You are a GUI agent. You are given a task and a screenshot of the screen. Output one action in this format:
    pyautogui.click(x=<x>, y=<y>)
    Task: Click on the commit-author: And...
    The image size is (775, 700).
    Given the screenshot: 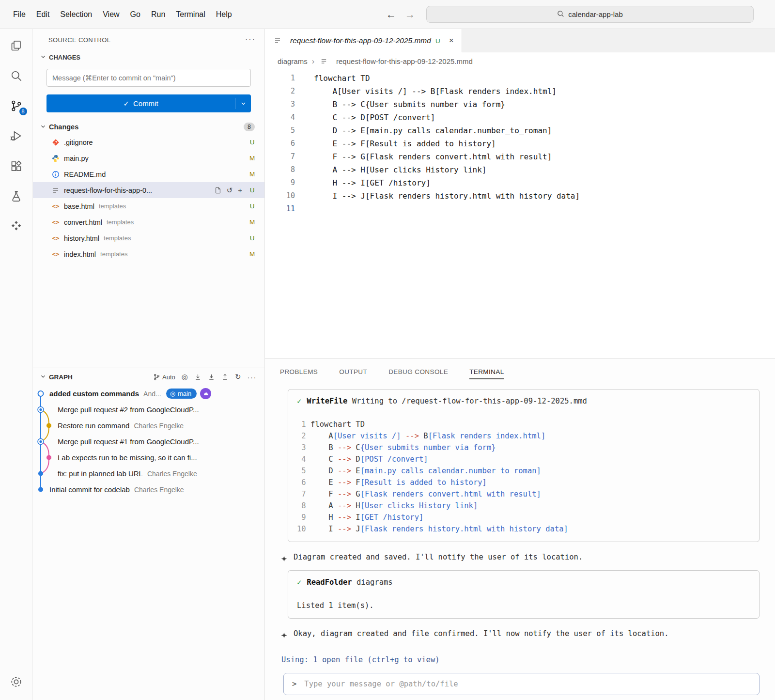 What is the action you would take?
    pyautogui.click(x=152, y=394)
    